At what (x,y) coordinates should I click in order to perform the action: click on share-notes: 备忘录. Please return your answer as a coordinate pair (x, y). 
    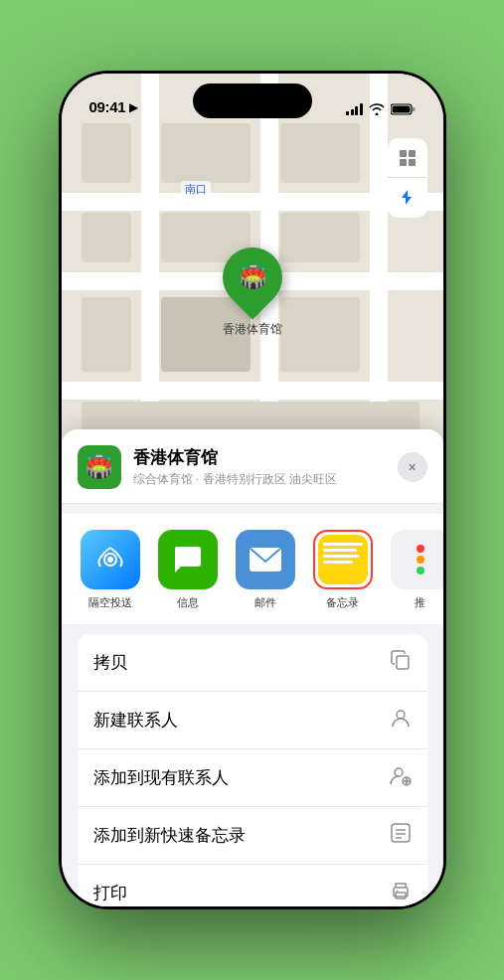
    Looking at the image, I should click on (343, 571).